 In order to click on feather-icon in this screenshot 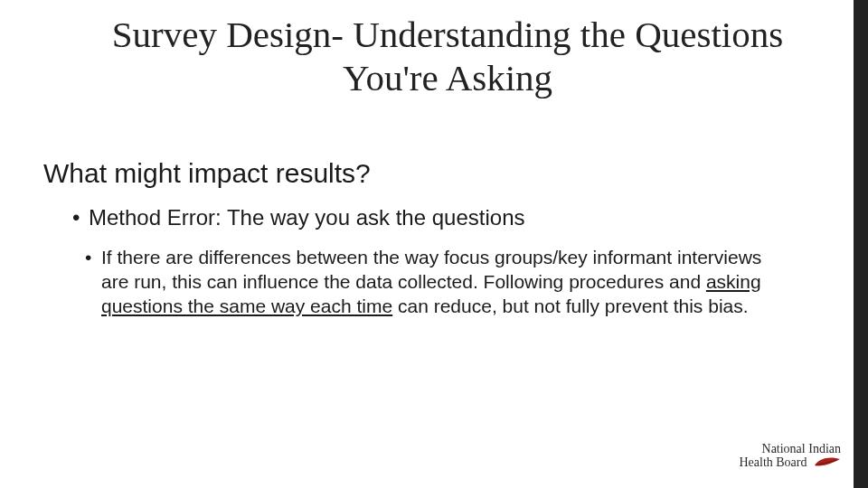, I will do `click(827, 464)`.